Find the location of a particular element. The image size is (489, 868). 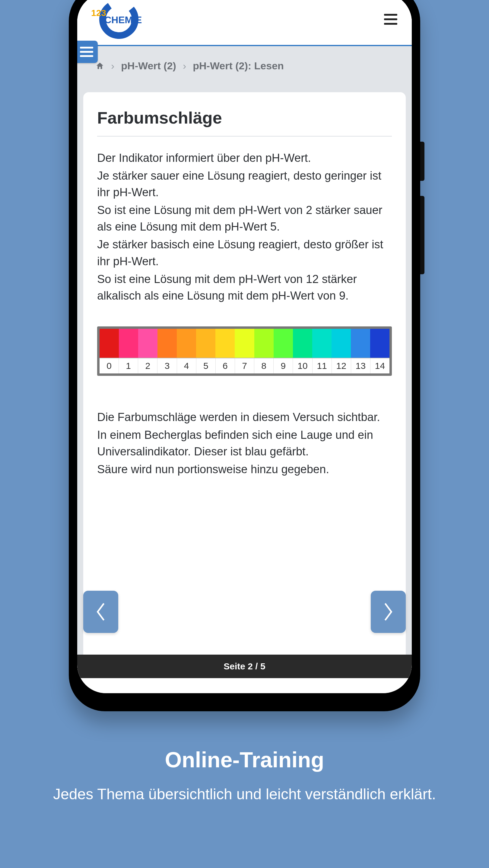

home-icon is located at coordinates (100, 66).